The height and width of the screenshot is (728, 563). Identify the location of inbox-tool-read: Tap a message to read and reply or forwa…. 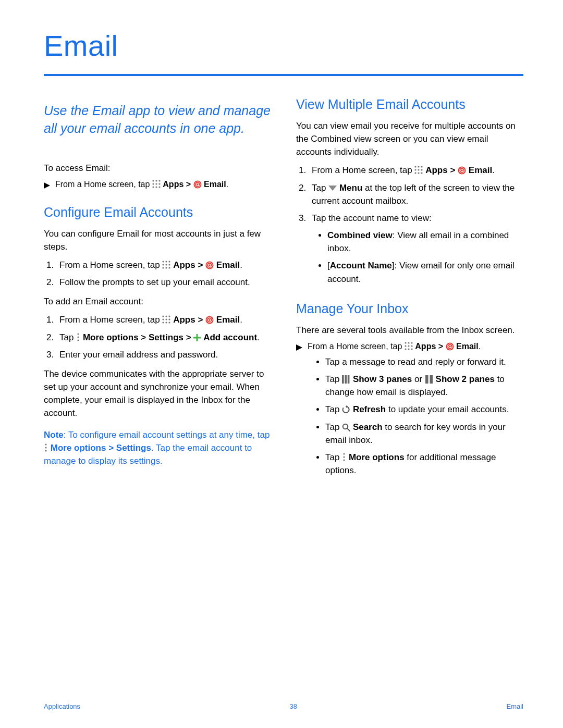
(424, 362).